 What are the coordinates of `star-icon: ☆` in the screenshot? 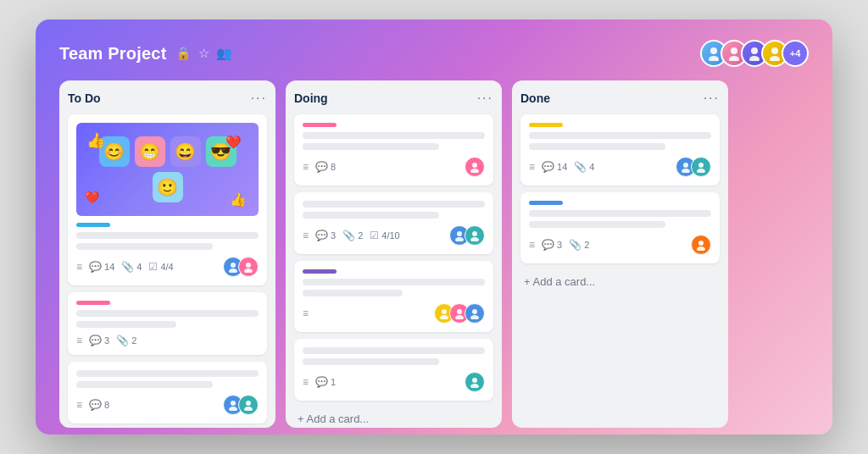 It's located at (203, 53).